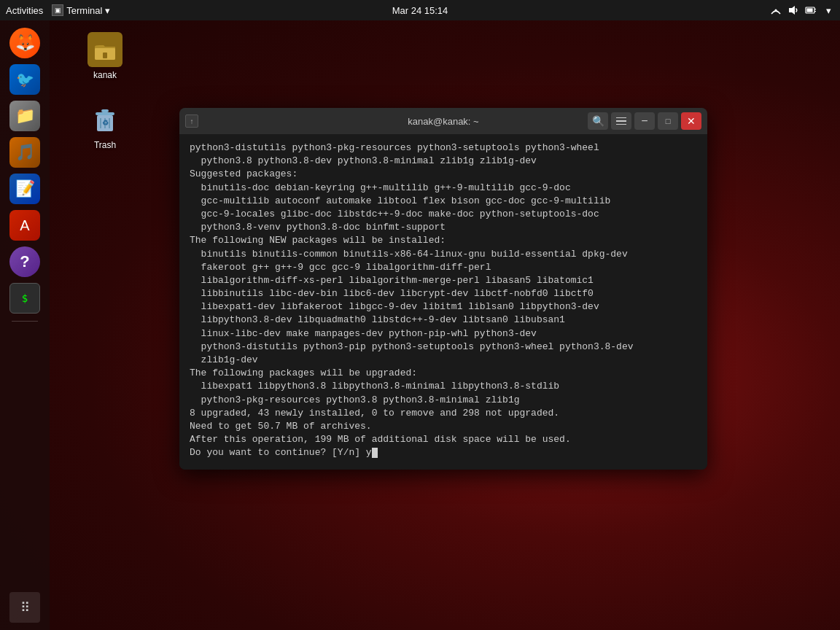 This screenshot has height=630, width=840. What do you see at coordinates (25, 152) in the screenshot?
I see `dock-item-rhythmbox: 🎵` at bounding box center [25, 152].